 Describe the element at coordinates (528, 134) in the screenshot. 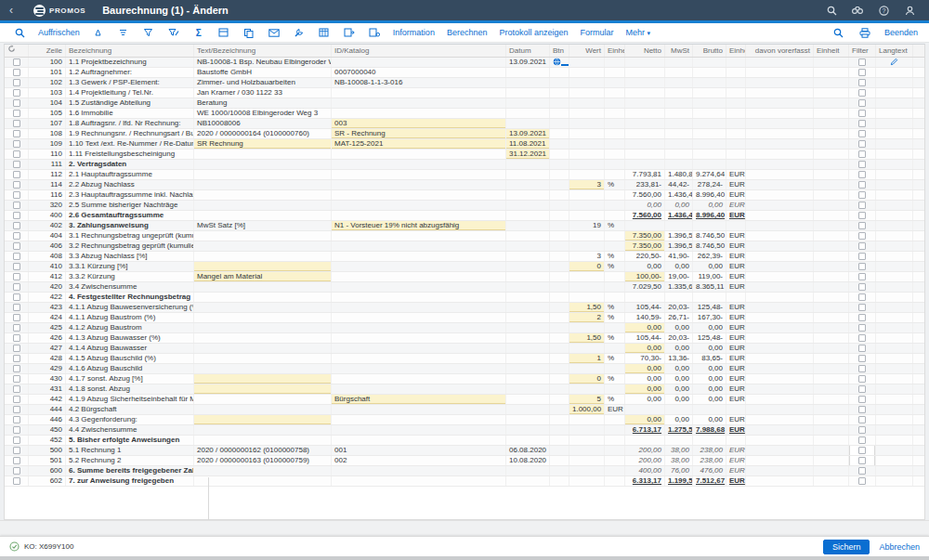

I see `input-datum: 13.09.2021` at that location.